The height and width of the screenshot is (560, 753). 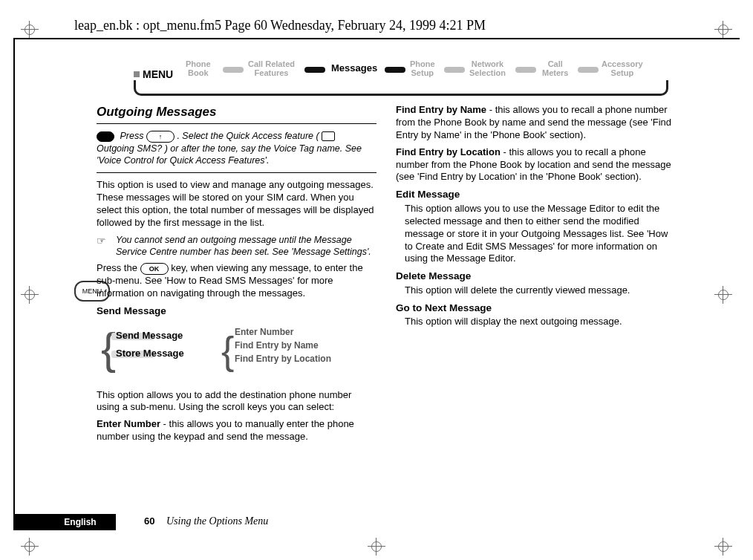 I want to click on diagram-enter-label: Enter Number, so click(x=264, y=333).